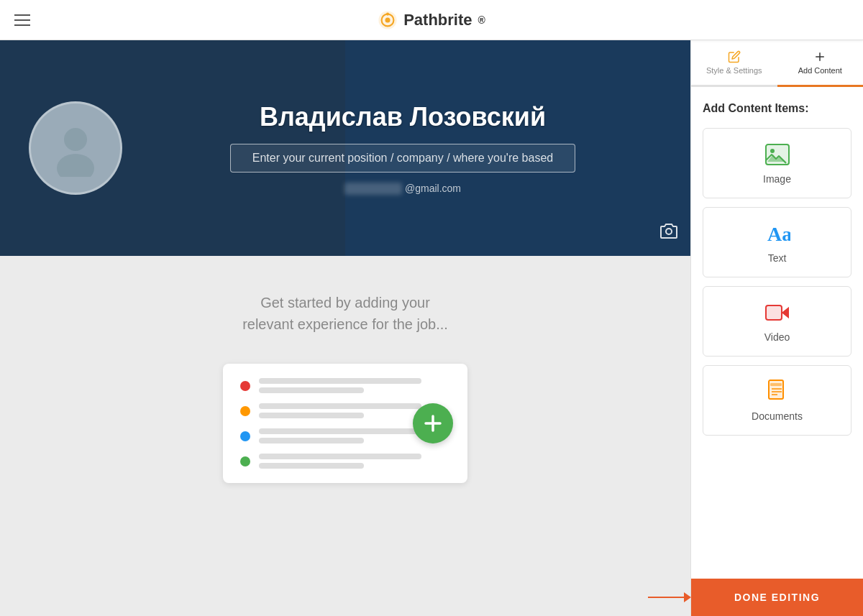  Describe the element at coordinates (482, 20) in the screenshot. I see `logo-registered: ®` at that location.